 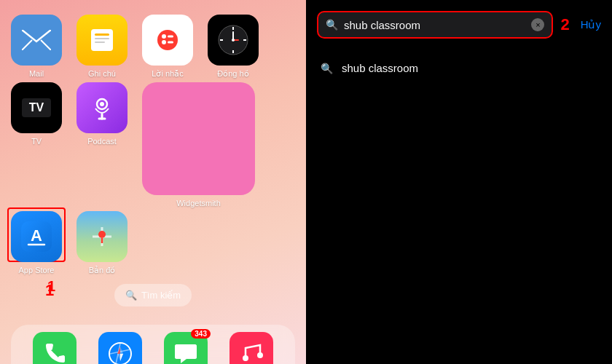 I want to click on svg-text: A, so click(x=36, y=236).